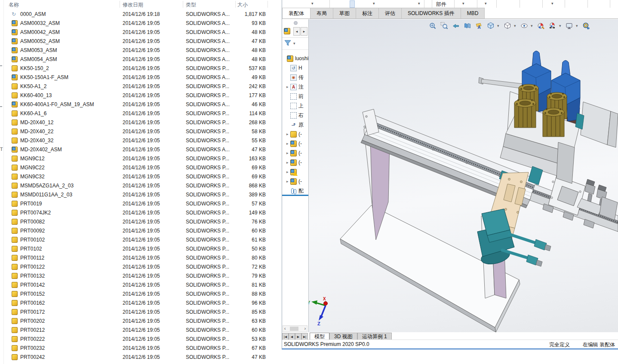 The height and width of the screenshot is (364, 618). What do you see at coordinates (141, 123) in the screenshot?
I see `file-row: MD-20X40_12 2014/12/6 19:05 SOLIDWORKS P…` at bounding box center [141, 123].